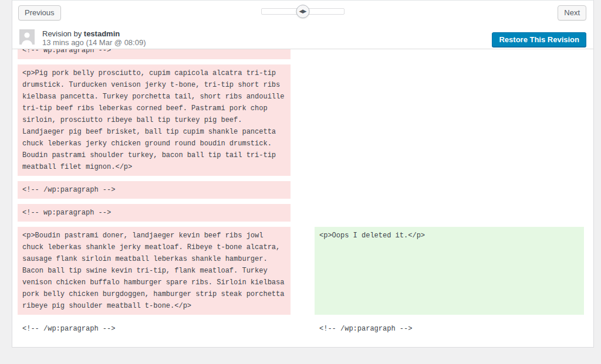 Image resolution: width=601 pixels, height=364 pixels. I want to click on diff-deleted-paragraph: <p>Pig pork belly prosciutto, cupim capi…, so click(154, 120).